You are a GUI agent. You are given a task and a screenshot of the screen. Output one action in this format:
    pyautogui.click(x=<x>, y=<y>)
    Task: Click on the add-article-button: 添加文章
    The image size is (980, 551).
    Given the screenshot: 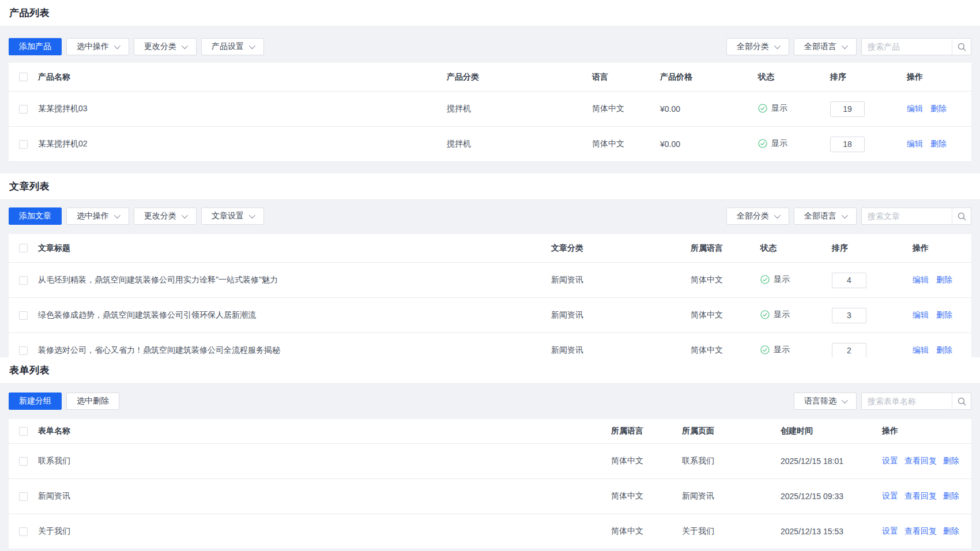 What is the action you would take?
    pyautogui.click(x=35, y=216)
    